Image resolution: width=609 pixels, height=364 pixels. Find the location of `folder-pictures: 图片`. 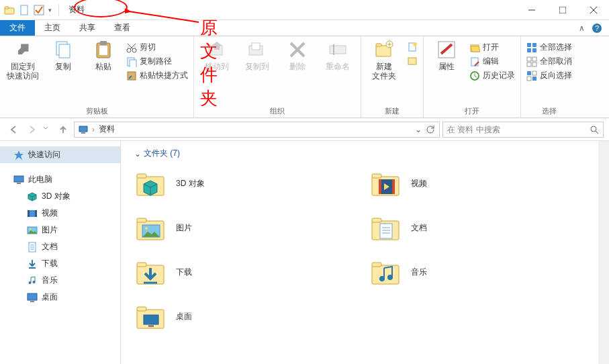

folder-pictures: 图片 is located at coordinates (232, 228).